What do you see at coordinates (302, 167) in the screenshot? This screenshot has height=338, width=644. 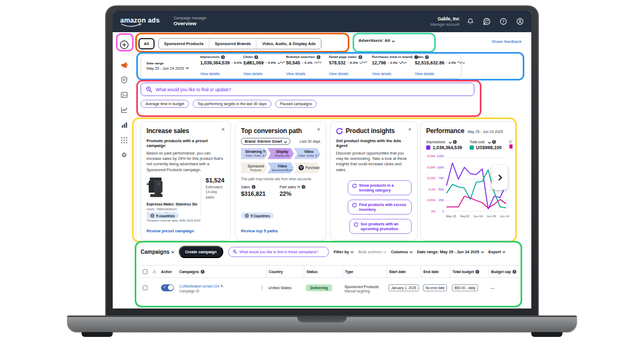 I see `cart-icon` at bounding box center [302, 167].